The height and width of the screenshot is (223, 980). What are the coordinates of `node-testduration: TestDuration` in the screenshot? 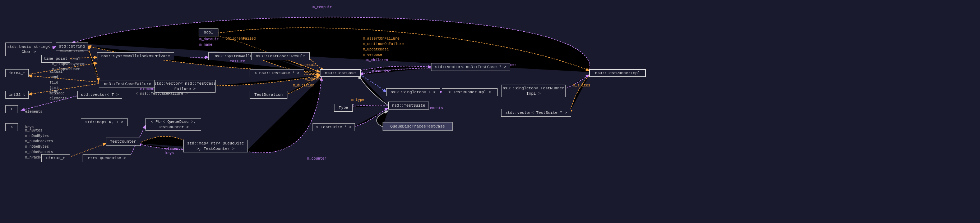 It's located at (269, 95).